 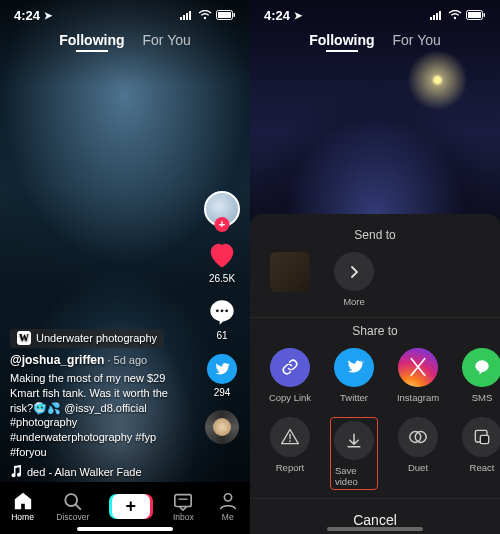 I want to click on share-count: 294, so click(x=222, y=392).